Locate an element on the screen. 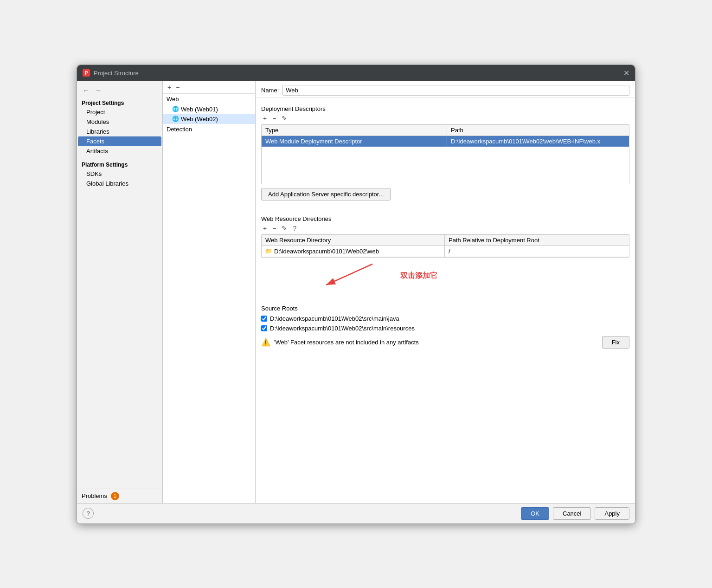 Image resolution: width=712 pixels, height=588 pixels. dd-add-button: + is located at coordinates (265, 118).